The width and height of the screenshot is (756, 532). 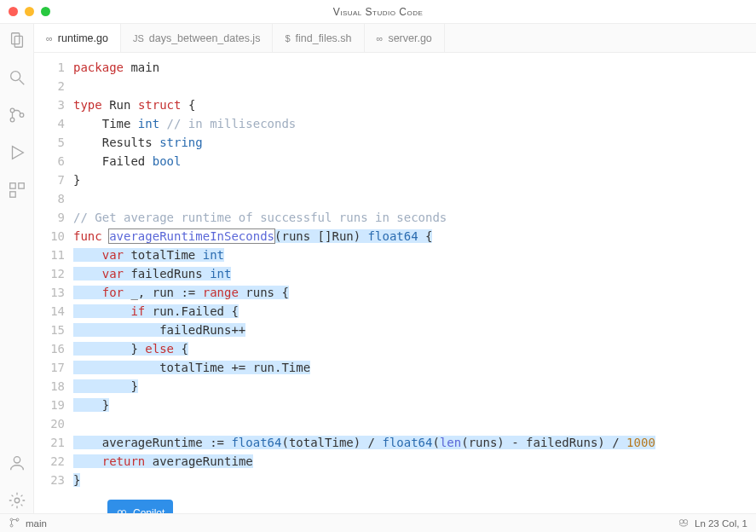 What do you see at coordinates (49, 386) in the screenshot?
I see `line-number: 18` at bounding box center [49, 386].